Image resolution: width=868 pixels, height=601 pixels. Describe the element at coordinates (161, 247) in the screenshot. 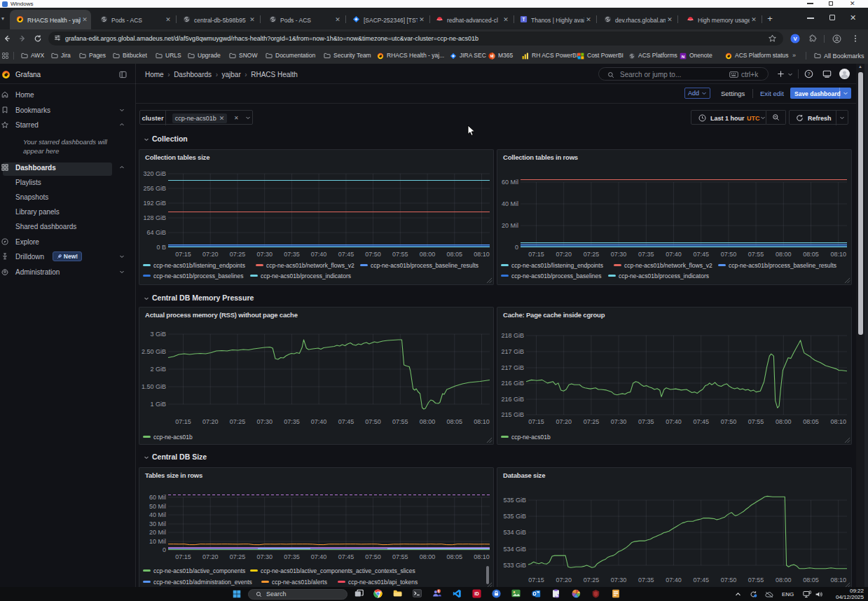

I see `svg-text: 0 B` at that location.